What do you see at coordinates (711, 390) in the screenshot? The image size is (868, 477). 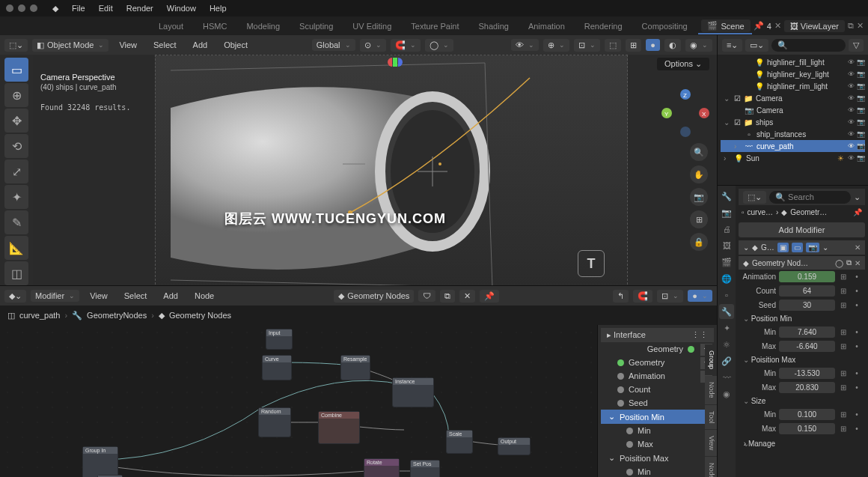 I see `sidebar-tab: Node` at bounding box center [711, 390].